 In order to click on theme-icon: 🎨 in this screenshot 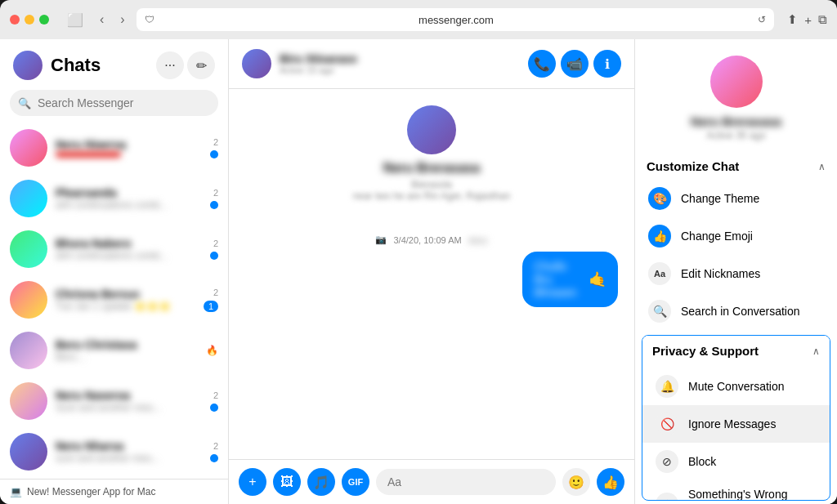, I will do `click(660, 198)`.